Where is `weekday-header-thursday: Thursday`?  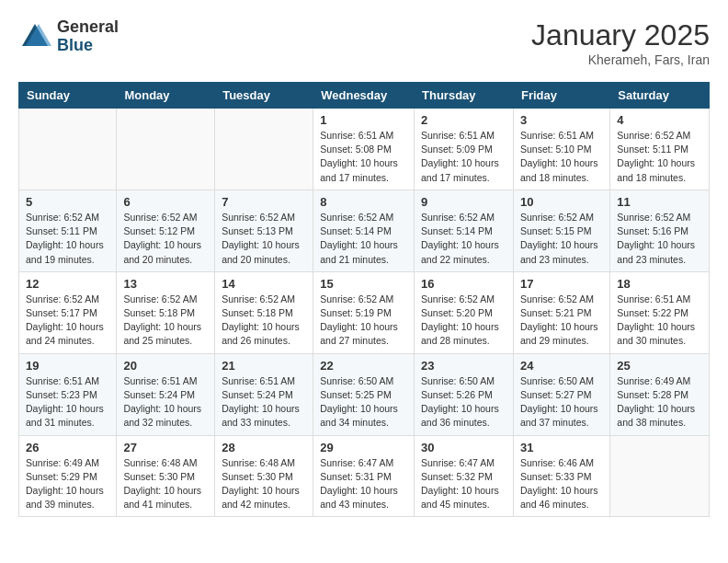 weekday-header-thursday: Thursday is located at coordinates (464, 96).